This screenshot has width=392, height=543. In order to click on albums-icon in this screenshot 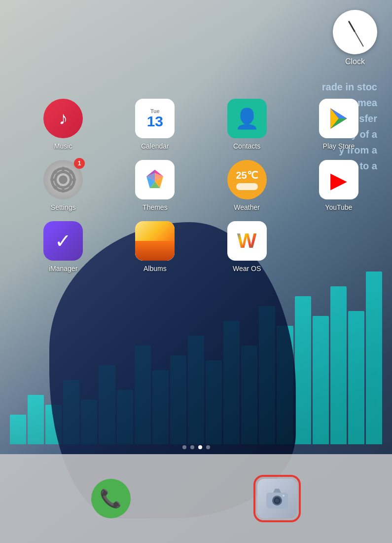, I will do `click(155, 241)`.